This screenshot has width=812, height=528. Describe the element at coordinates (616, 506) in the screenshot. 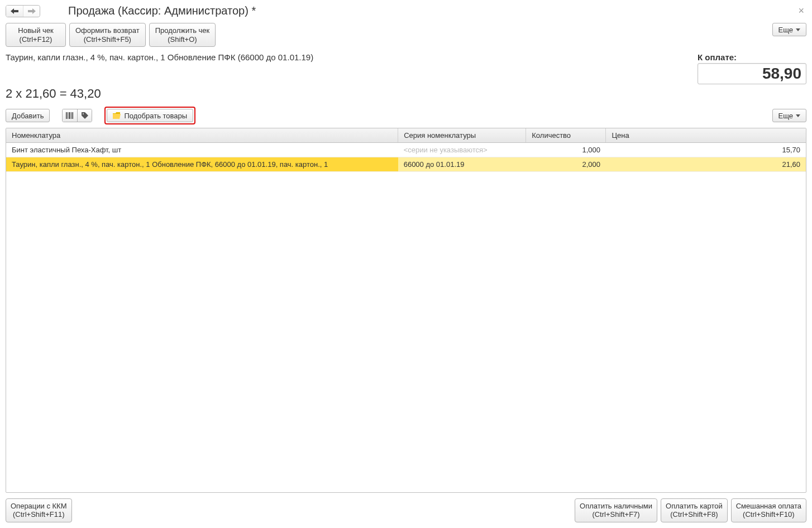

I see `button-label: Оплатить наличными` at that location.